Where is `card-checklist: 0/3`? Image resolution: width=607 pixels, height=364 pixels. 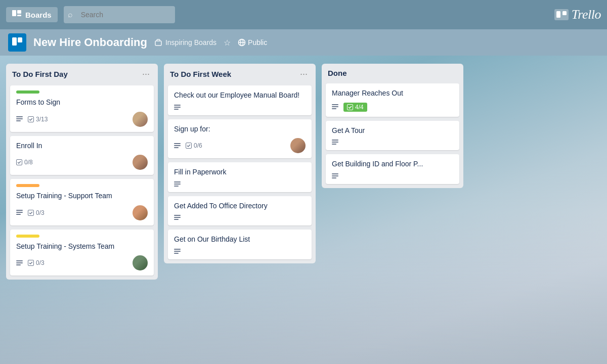
card-checklist: 0/3 is located at coordinates (36, 263).